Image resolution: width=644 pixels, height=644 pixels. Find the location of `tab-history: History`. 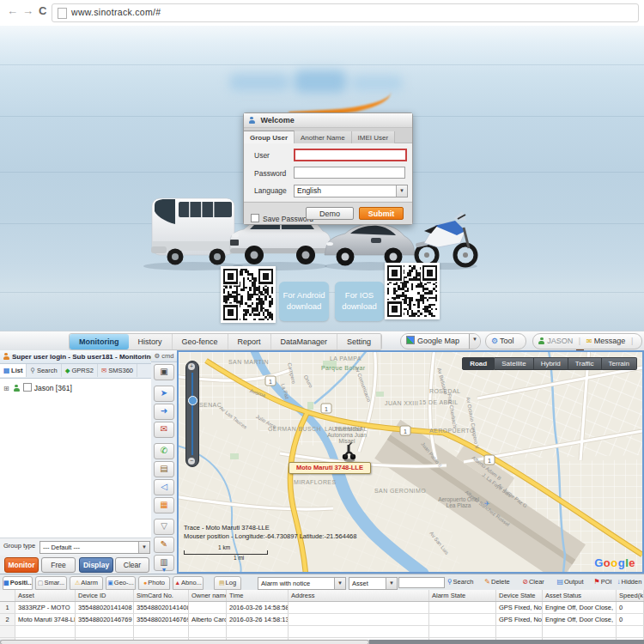

tab-history: History is located at coordinates (151, 342).